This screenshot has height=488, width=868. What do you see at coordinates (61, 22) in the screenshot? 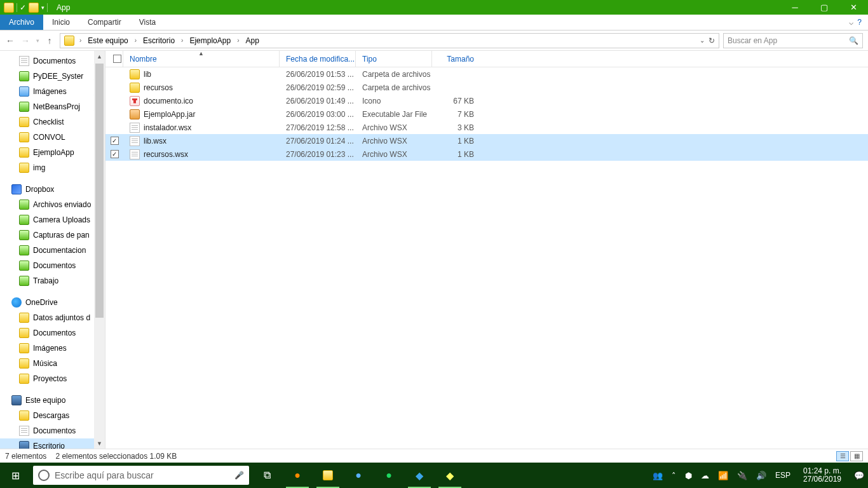
I see `tab-inicio: Inicio` at bounding box center [61, 22].